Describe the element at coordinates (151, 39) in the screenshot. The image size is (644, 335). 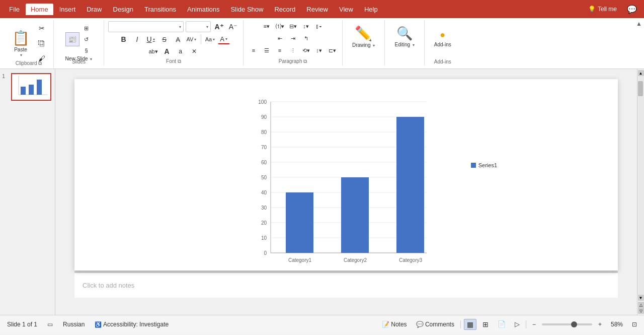
I see `underline-button: U ▾` at that location.